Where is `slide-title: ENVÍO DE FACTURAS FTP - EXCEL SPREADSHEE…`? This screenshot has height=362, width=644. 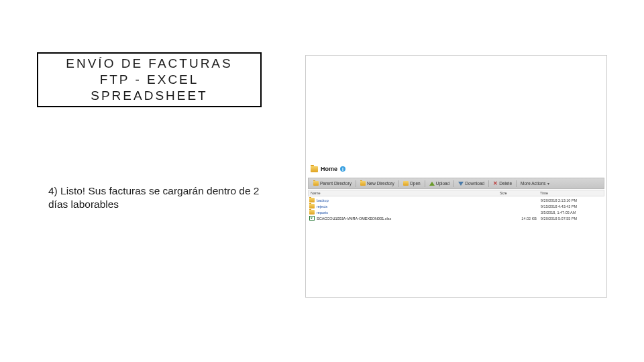
slide-title: ENVÍO DE FACTURAS FTP - EXCEL SPREADSHEE… is located at coordinates (149, 79).